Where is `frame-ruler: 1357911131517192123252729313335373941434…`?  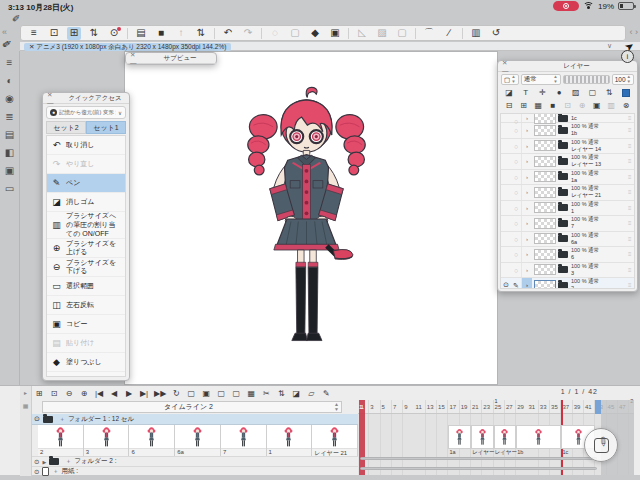 frame-ruler: 1357911131517192123252729313335373941434… is located at coordinates (496, 407).